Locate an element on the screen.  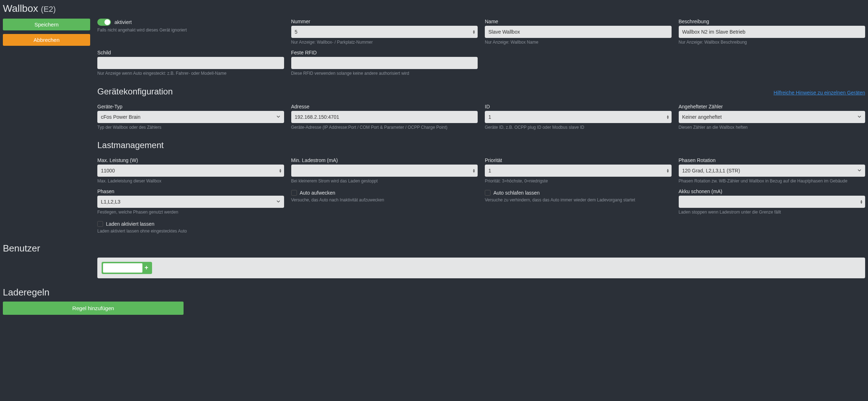
add-user-input is located at coordinates (123, 268).